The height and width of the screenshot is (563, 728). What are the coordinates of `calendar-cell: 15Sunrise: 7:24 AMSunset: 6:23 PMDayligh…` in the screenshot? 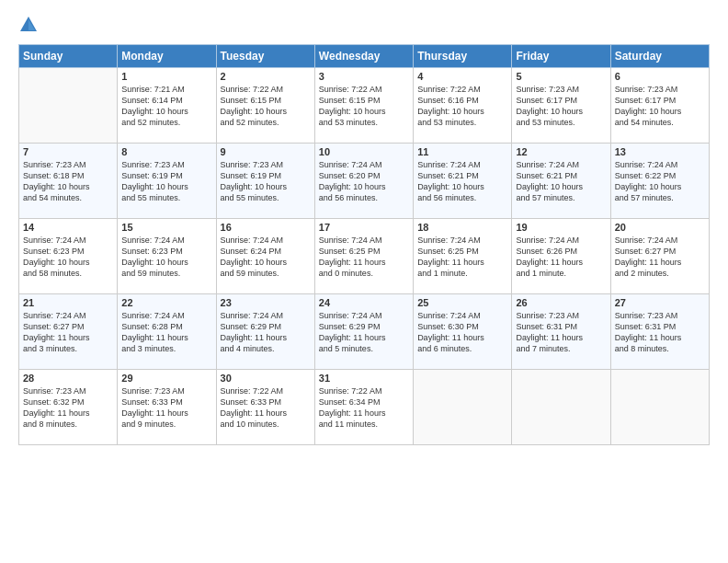 It's located at (167, 257).